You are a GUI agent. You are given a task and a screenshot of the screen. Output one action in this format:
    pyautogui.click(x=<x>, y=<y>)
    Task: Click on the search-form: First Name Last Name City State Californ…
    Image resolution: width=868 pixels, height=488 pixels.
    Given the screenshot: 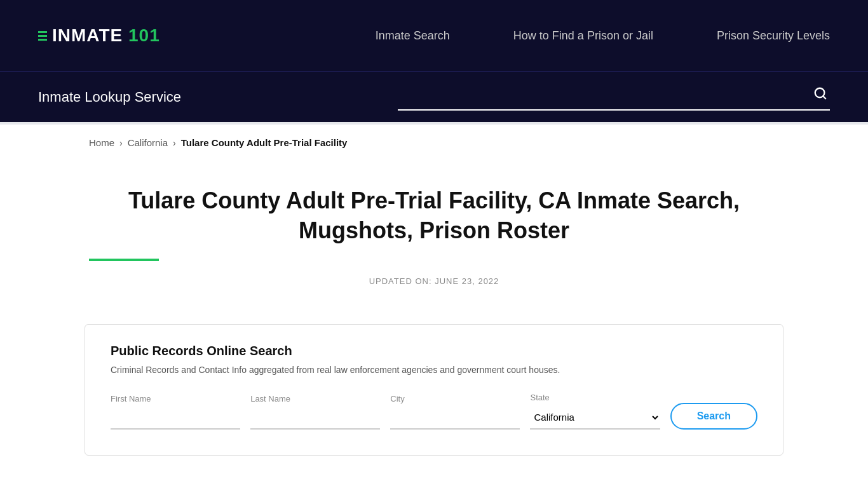 What is the action you would take?
    pyautogui.click(x=434, y=411)
    